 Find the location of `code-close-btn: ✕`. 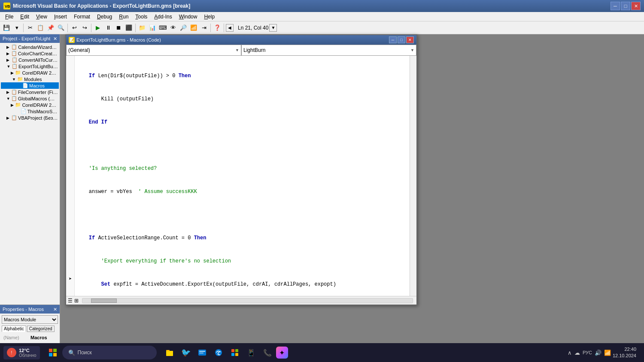

code-close-btn: ✕ is located at coordinates (410, 40).